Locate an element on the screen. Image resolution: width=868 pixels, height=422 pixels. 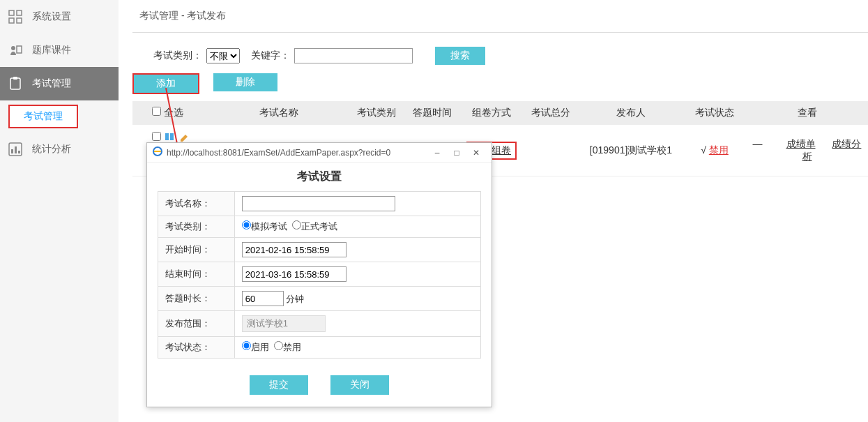
stats-icon is located at coordinates (15, 149).